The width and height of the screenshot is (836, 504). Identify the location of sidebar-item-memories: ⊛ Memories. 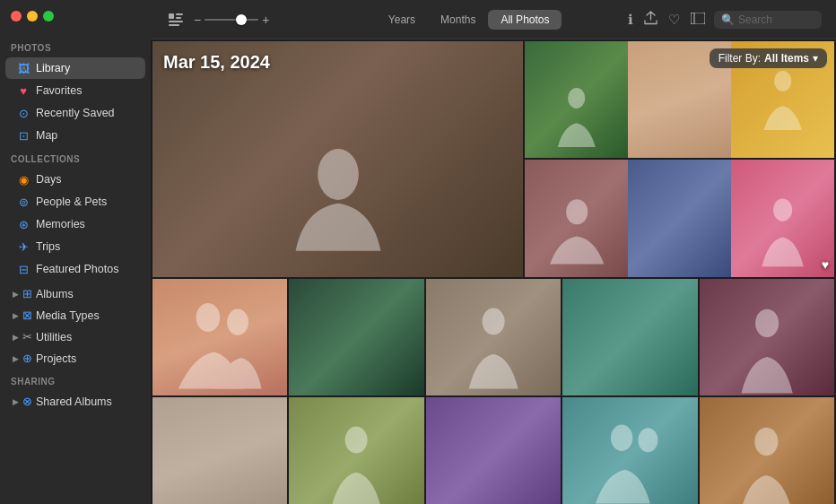
(75, 224).